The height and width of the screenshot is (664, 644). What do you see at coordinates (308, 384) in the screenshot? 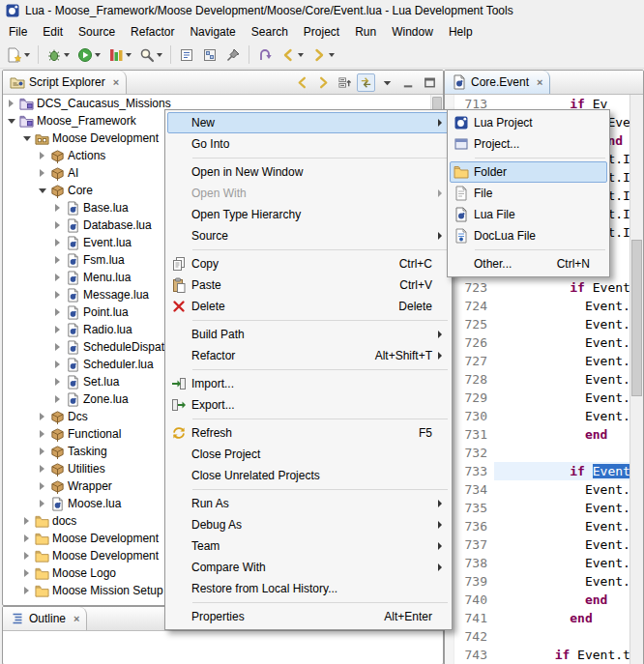
I see `menu-item-import: Import...` at bounding box center [308, 384].